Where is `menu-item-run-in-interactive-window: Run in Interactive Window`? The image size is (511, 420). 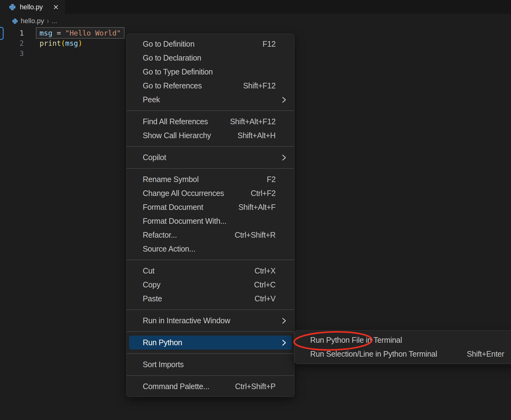
menu-item-run-in-interactive-window: Run in Interactive Window is located at coordinates (210, 321).